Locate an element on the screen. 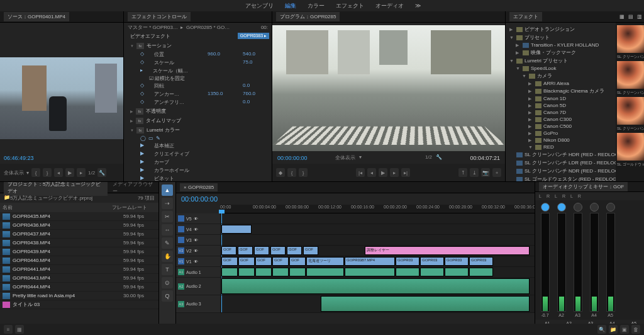 Image resolution: width=644 pixels, height=335 pixels. step-back-icon: ◂ is located at coordinates (58, 173).